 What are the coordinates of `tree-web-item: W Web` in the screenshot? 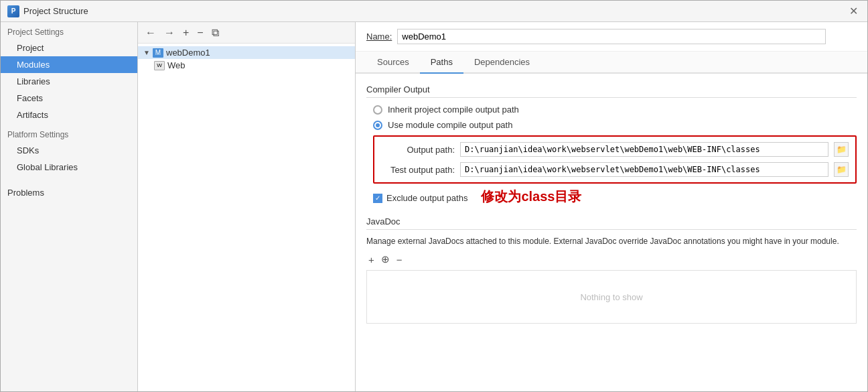 It's located at (246, 66).